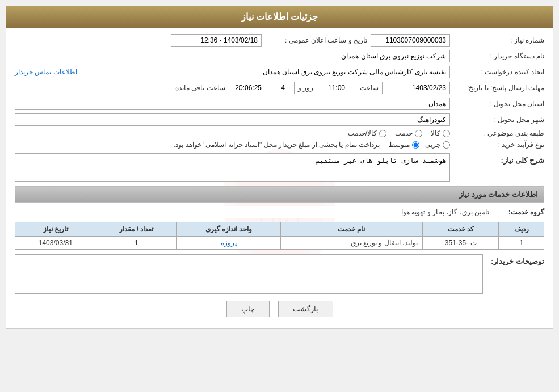 Image resolution: width=559 pixels, height=392 pixels. Describe the element at coordinates (499, 40) in the screenshot. I see `need-number-label: شماره نیاز :` at that location.